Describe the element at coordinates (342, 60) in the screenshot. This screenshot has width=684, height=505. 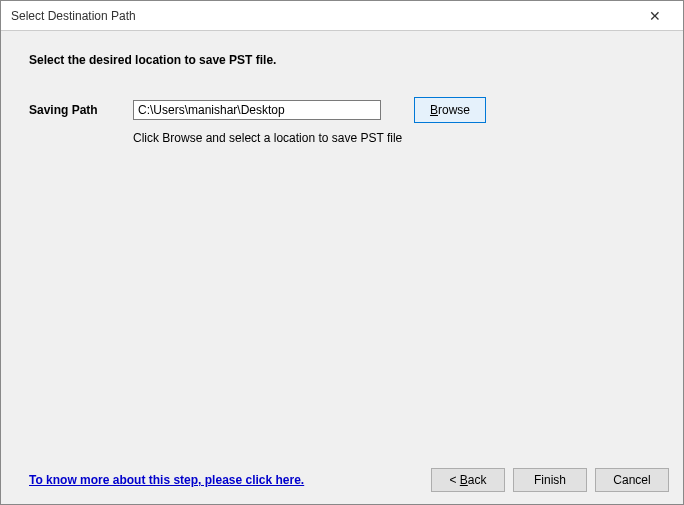
I see `instruction-text: Select the desired location to save PST …` at that location.